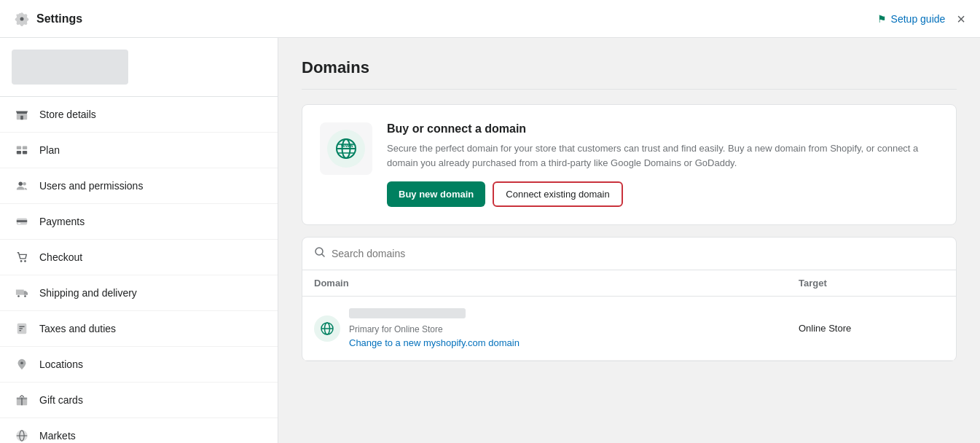 The width and height of the screenshot is (980, 443). I want to click on svg-text: WWW, so click(347, 146).